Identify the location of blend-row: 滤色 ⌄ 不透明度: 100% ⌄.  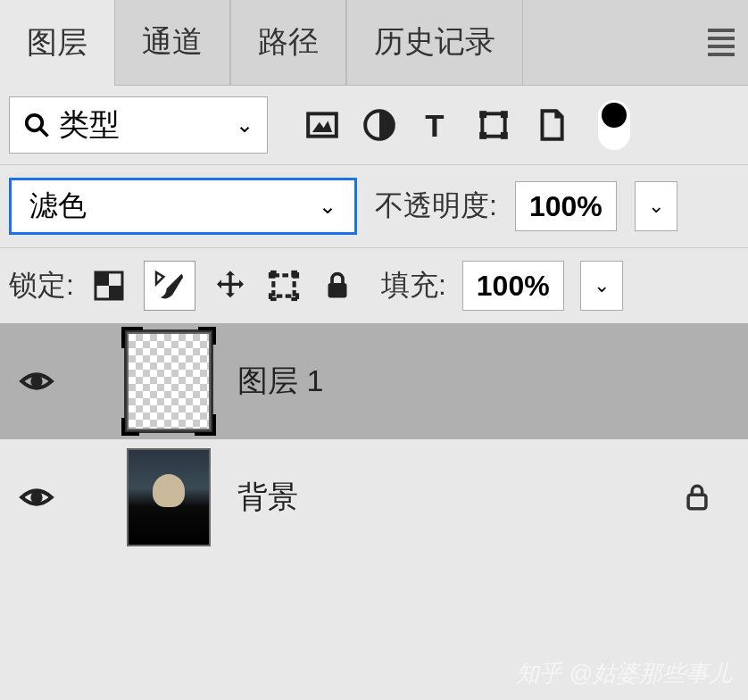
(374, 206).